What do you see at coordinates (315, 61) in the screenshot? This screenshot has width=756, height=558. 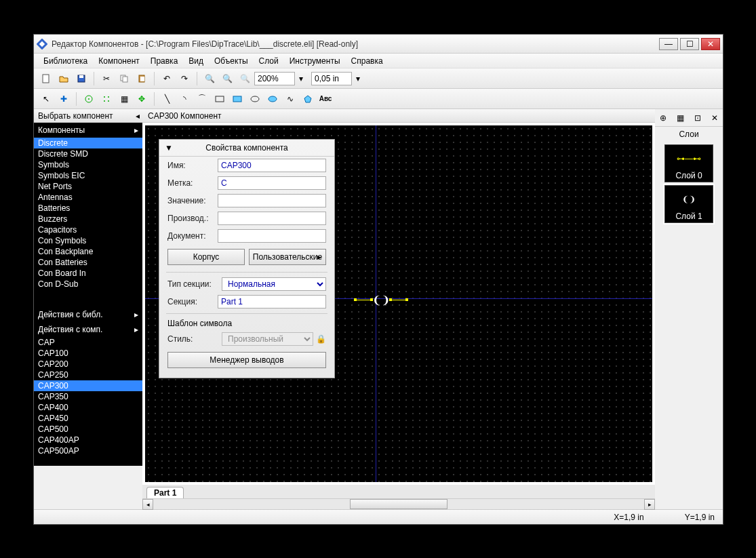 I see `menu-Инструменты: Инструменты` at bounding box center [315, 61].